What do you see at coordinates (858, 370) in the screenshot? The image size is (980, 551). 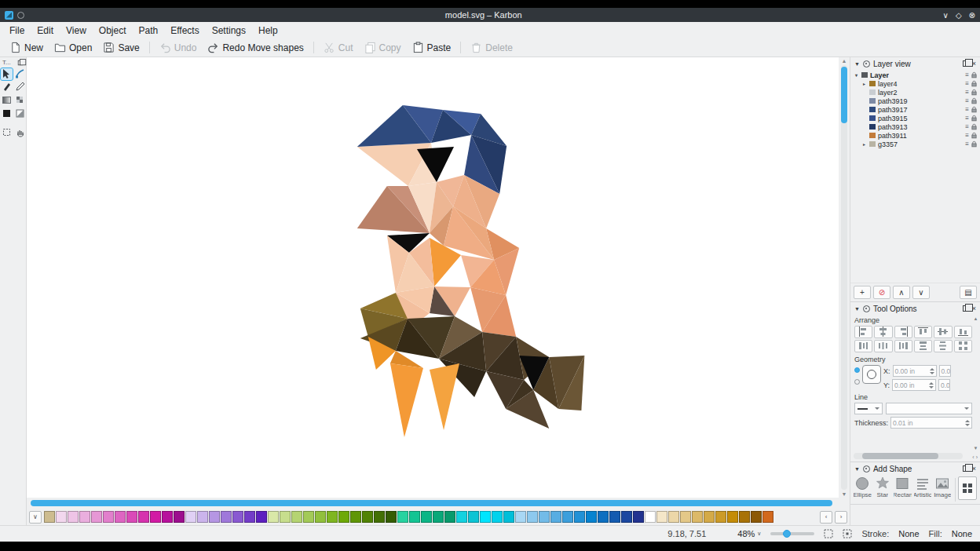 I see `position-radio` at bounding box center [858, 370].